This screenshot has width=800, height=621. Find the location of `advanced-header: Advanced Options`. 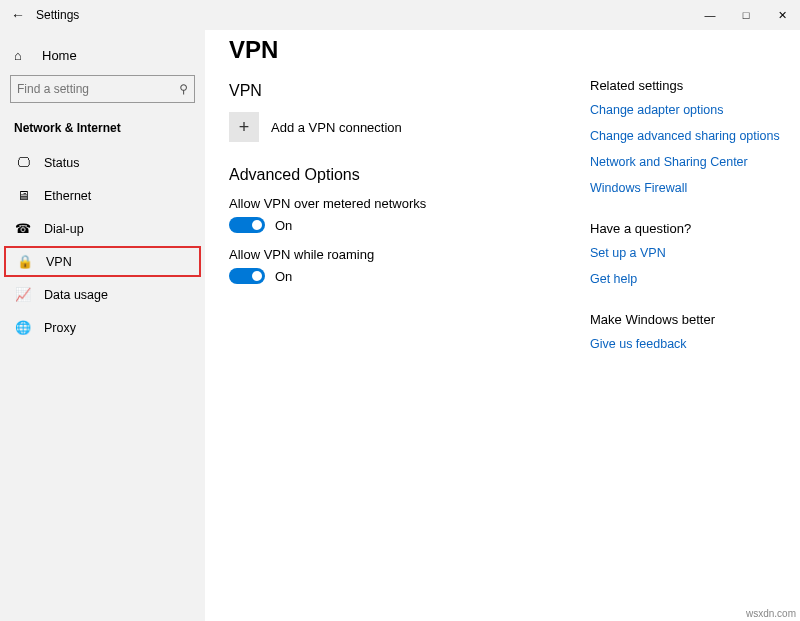

advanced-header: Advanced Options is located at coordinates (410, 175).